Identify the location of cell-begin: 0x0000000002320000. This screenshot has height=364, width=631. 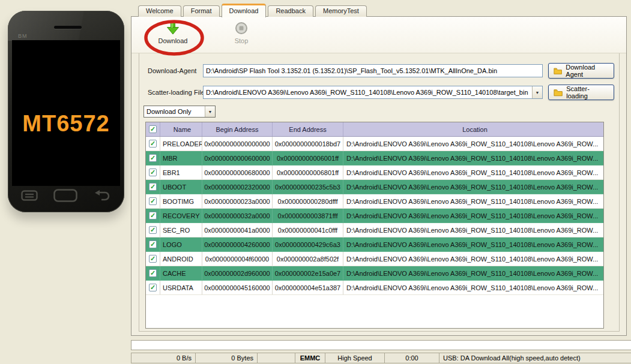
(238, 187).